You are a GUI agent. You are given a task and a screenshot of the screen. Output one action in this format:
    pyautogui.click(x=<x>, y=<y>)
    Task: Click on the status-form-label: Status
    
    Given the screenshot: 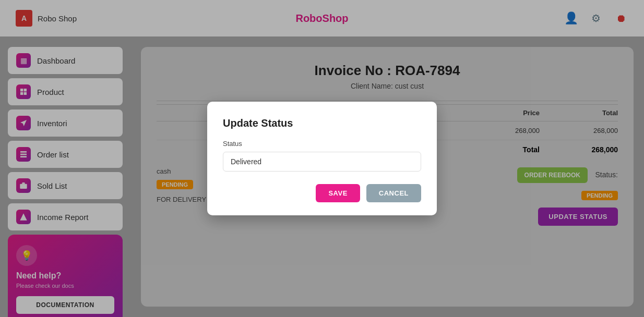 What is the action you would take?
    pyautogui.click(x=322, y=144)
    